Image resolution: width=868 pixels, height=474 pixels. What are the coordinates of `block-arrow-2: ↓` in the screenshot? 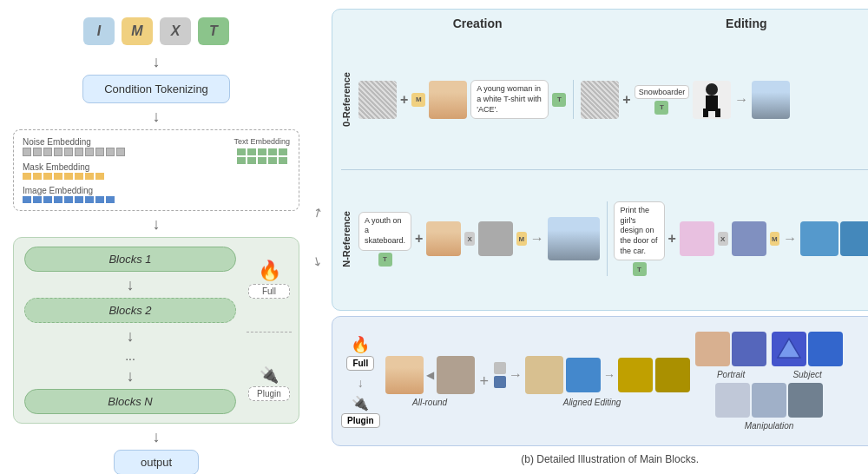 It's located at (130, 336).